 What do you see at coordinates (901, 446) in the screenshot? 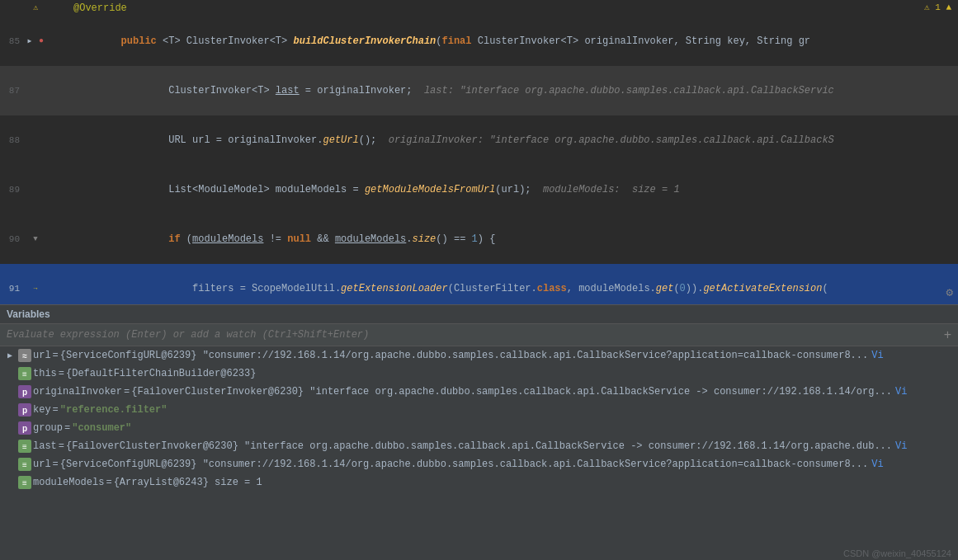
I see `var-link-last: Vi` at bounding box center [901, 446].